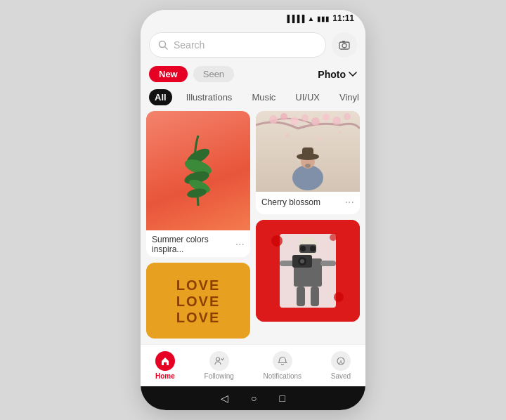 This screenshot has width=506, height=420. Describe the element at coordinates (253, 398) in the screenshot. I see `android-nav-bar: ◁ ○ □` at that location.